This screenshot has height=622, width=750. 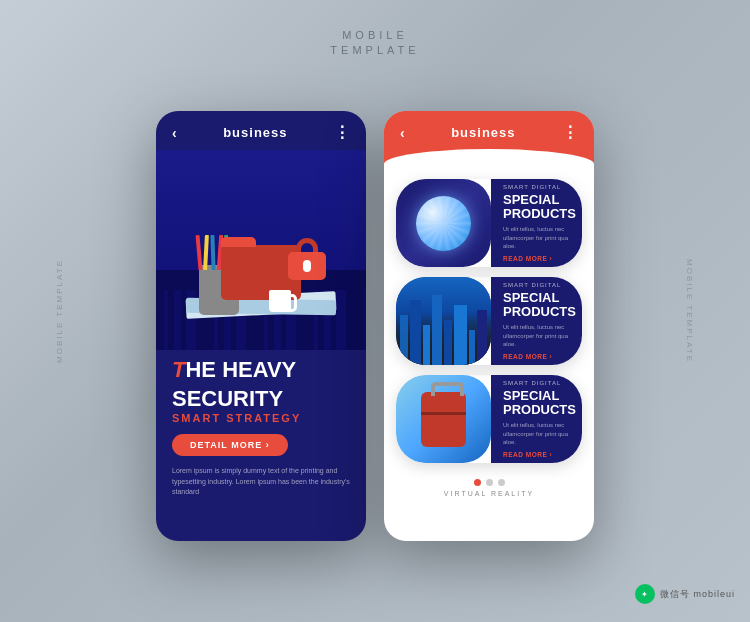 I want to click on card2-title: SPECIALPRODUCTS, so click(x=540, y=306).